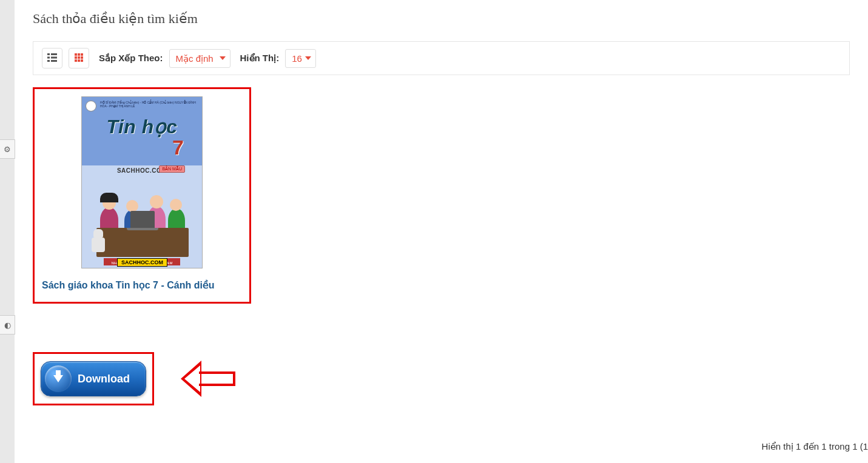 The height and width of the screenshot is (463, 868). Describe the element at coordinates (104, 379) in the screenshot. I see `download-label: Download` at that location.